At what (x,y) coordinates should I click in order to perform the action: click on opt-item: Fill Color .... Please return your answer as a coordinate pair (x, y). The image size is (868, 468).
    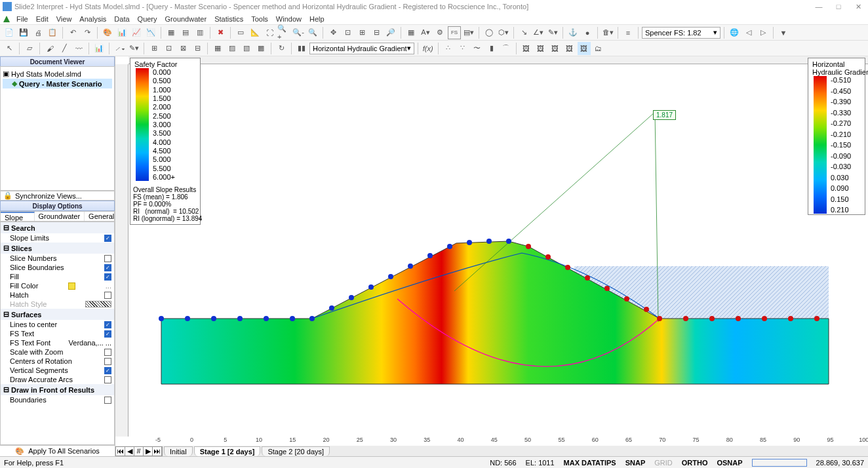
    Looking at the image, I should click on (58, 286).